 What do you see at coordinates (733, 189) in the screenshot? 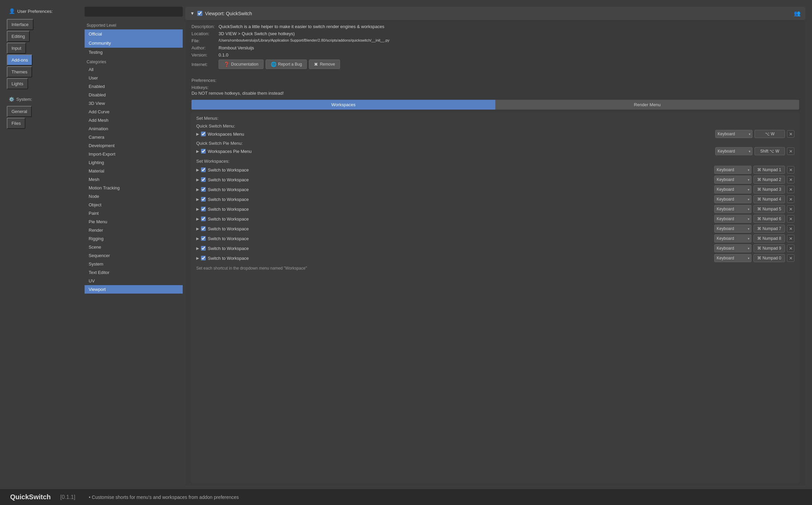
I see `workspace-select-3: Keyboard` at bounding box center [733, 189].